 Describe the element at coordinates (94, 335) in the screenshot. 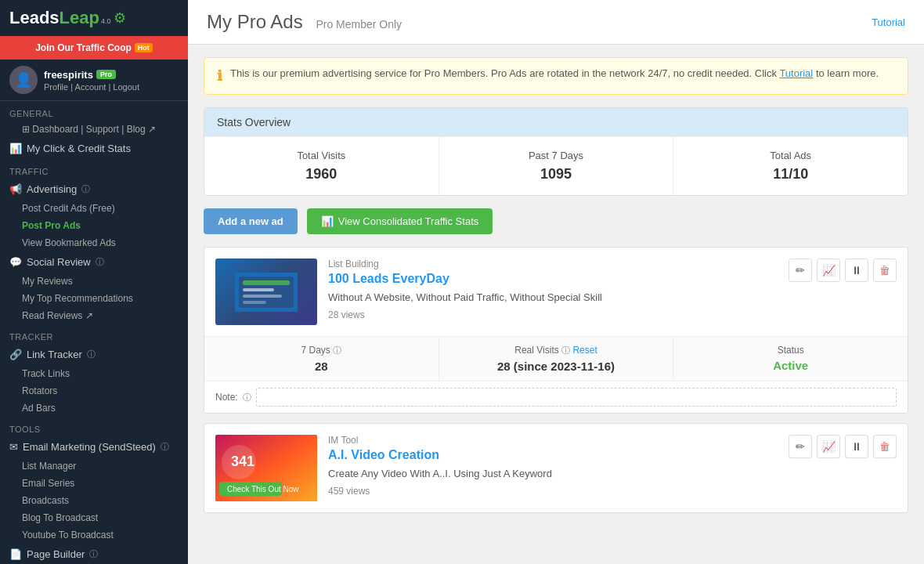

I see `section-tracker: Tracker` at that location.